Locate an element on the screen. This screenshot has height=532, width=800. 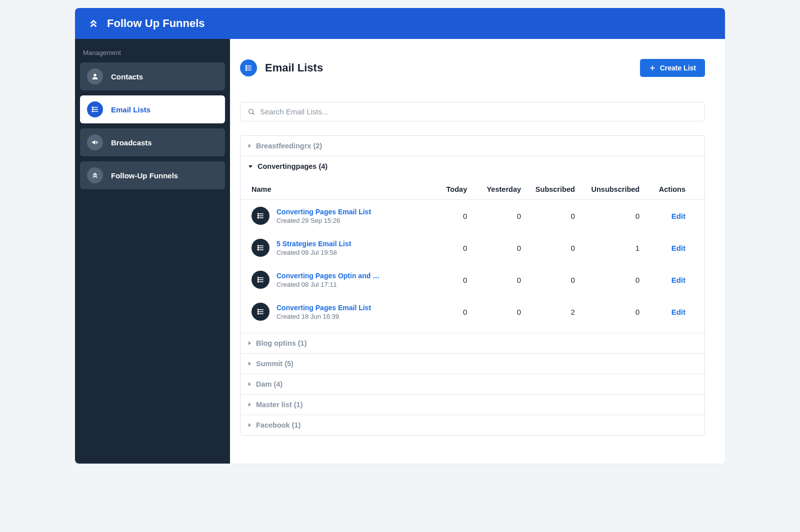
group-header: Dam (4) is located at coordinates (472, 384).